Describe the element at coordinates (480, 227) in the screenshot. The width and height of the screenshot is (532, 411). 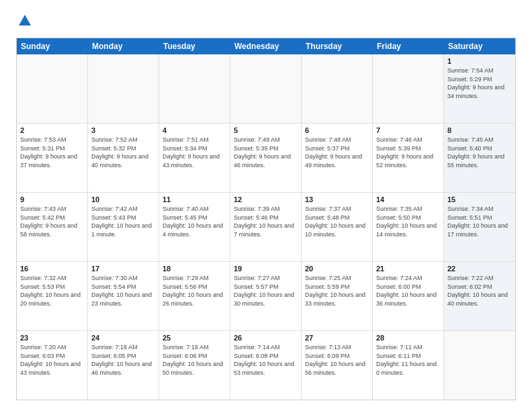
I see `calendar-cell: 15Sunrise: 7:34 AM Sunset: 5:51 PM Dayli…` at that location.